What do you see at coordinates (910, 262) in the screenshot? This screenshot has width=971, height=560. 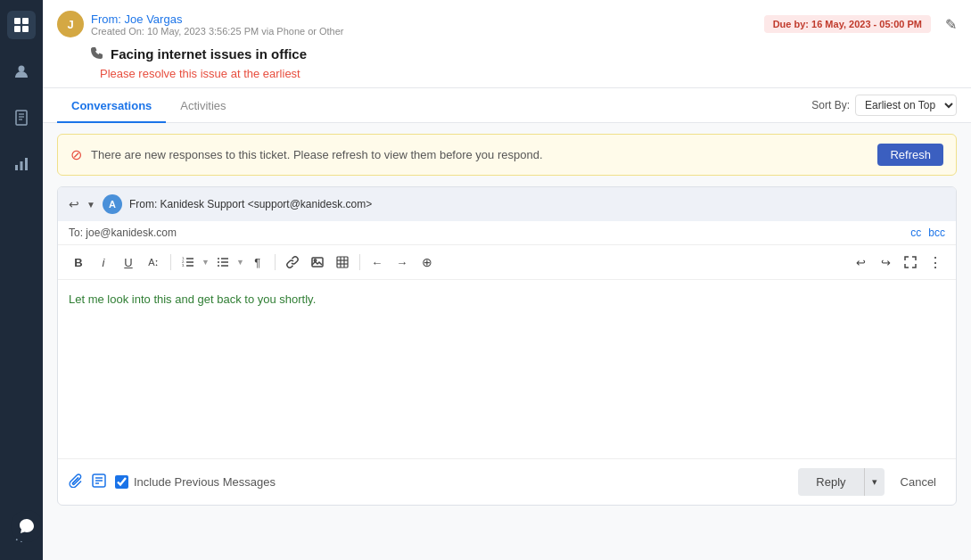 I see `toolbar-expand` at bounding box center [910, 262].